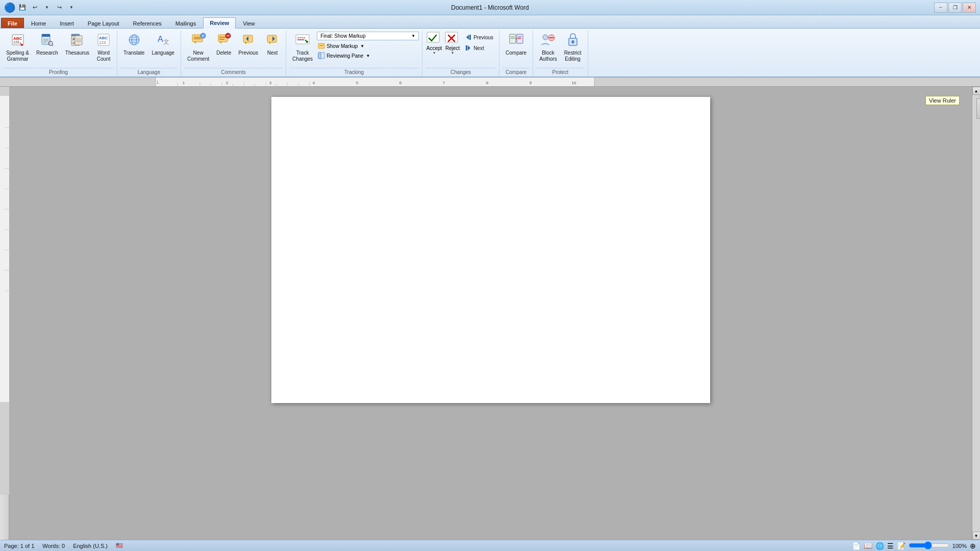 The width and height of the screenshot is (980, 551). I want to click on svg-text: 123, so click(16, 42).